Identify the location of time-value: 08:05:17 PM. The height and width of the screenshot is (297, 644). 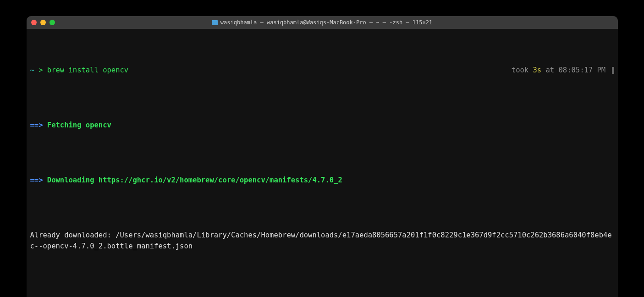
(584, 70).